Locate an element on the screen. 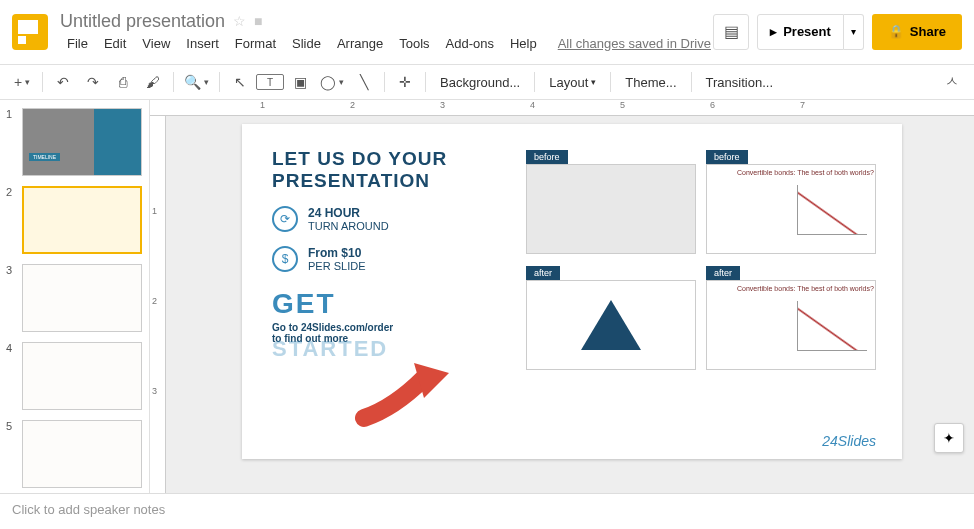 This screenshot has width=974, height=529. document-title: Untitled presentation is located at coordinates (142, 22).